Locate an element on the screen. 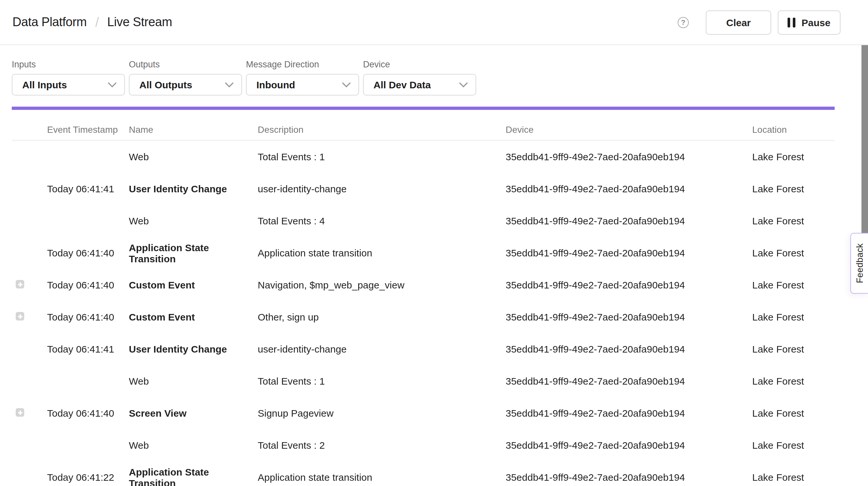  filter-group: Inputs All Inputs is located at coordinates (68, 78).